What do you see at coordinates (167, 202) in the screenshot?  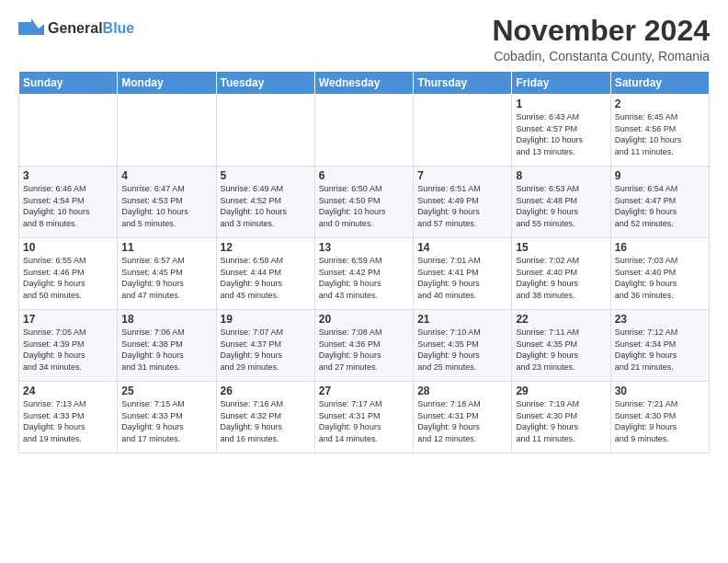 I see `calendar-cell-w2-d2: 4Sunrise: 6:47 AM Sunset: 4:53 PM Daylig…` at bounding box center [167, 202].